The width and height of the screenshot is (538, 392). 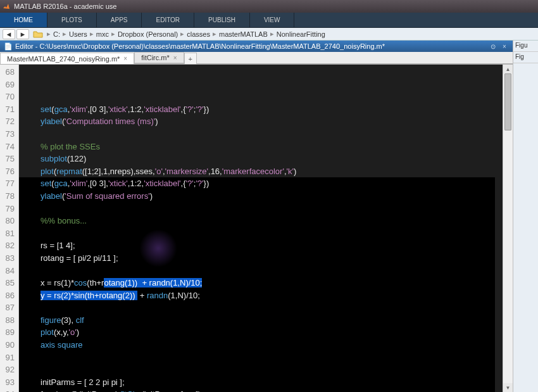 I want to click on nav-back-button: ◄, so click(x=9, y=34).